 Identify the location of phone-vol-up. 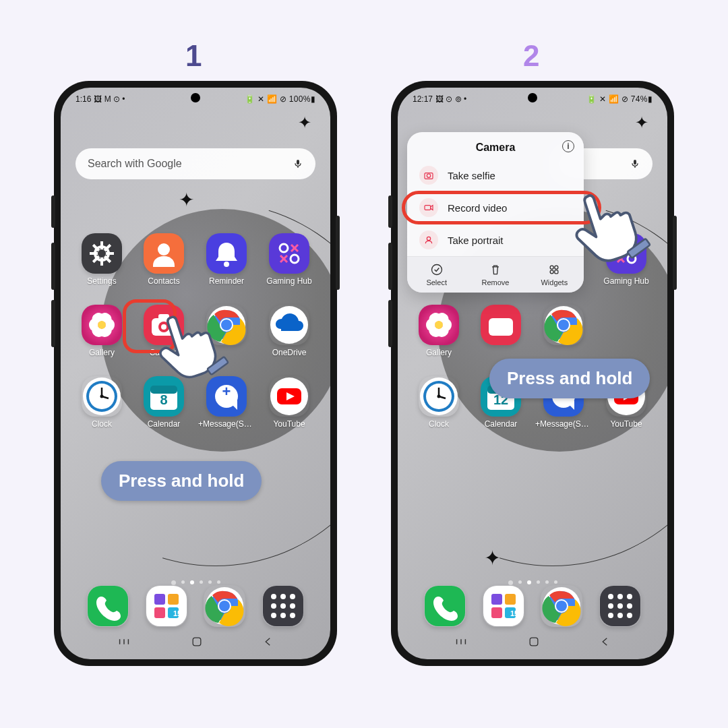
(53, 266).